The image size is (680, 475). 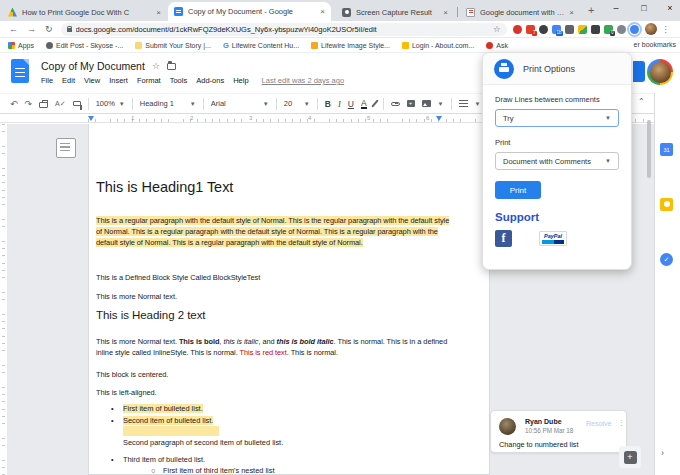 I want to click on ruler-number: 5, so click(x=368, y=118).